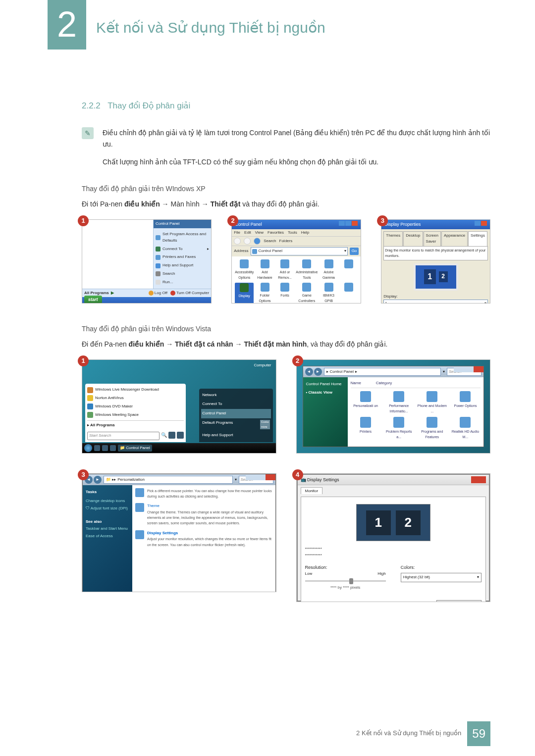 This screenshot has width=535, height=756. I want to click on forward-button, so click(247, 241).